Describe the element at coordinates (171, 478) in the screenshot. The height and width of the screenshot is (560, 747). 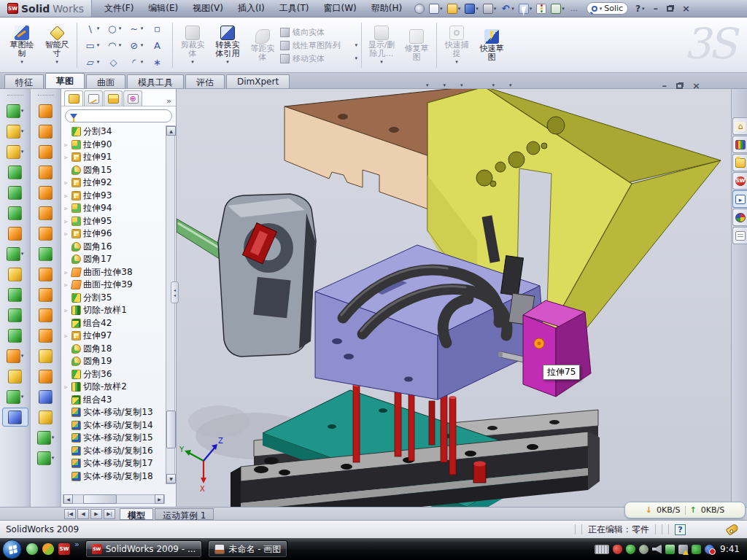
I see `scroll-down-icon: ▼` at that location.